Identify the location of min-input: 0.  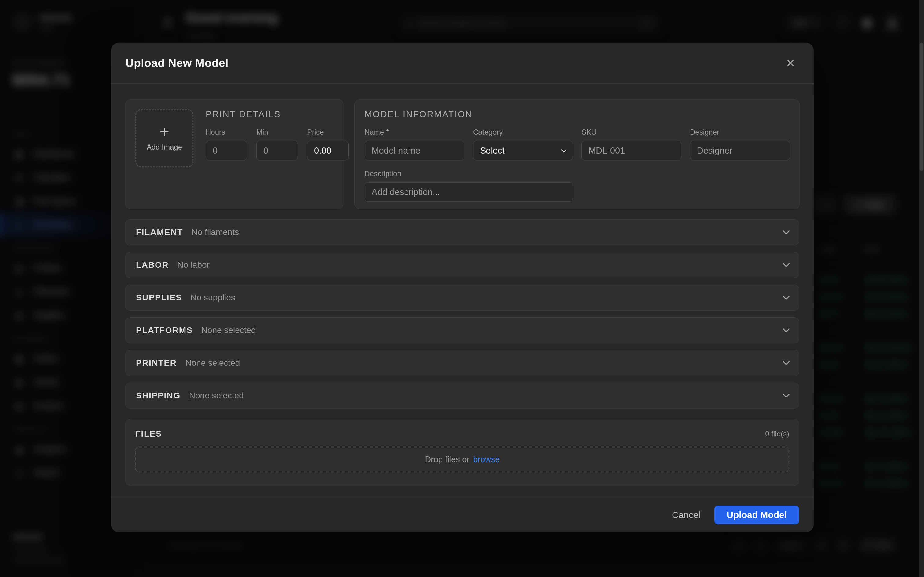
(277, 150).